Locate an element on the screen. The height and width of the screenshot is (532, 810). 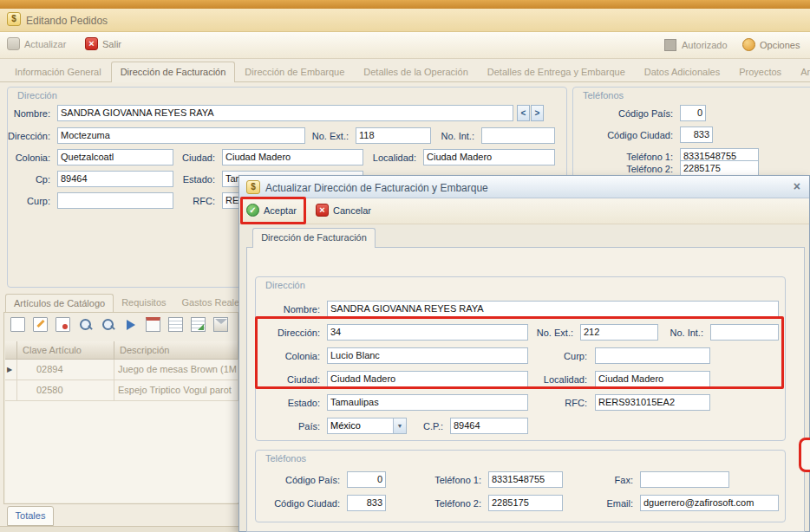
main-localidad-label: Localidad: is located at coordinates (392, 158).